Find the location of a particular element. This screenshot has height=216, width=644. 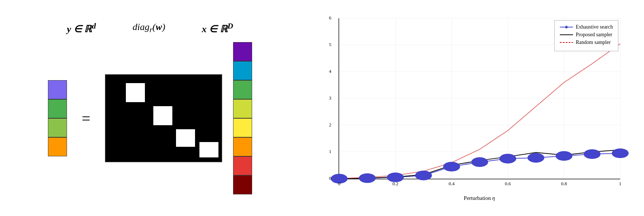

legend-proposed-icon is located at coordinates (566, 35).